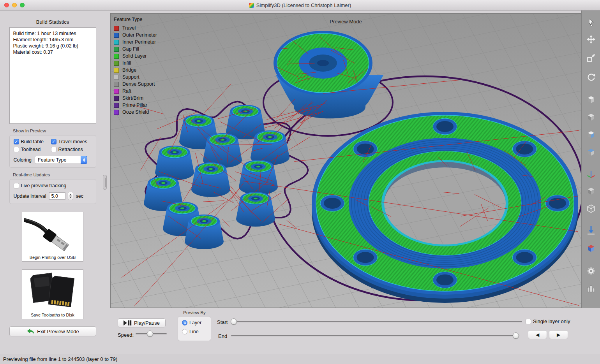  Describe the element at coordinates (53, 294) in the screenshot. I see `save-toolpaths-disk-button: Save Toolpaths to Disk` at that location.